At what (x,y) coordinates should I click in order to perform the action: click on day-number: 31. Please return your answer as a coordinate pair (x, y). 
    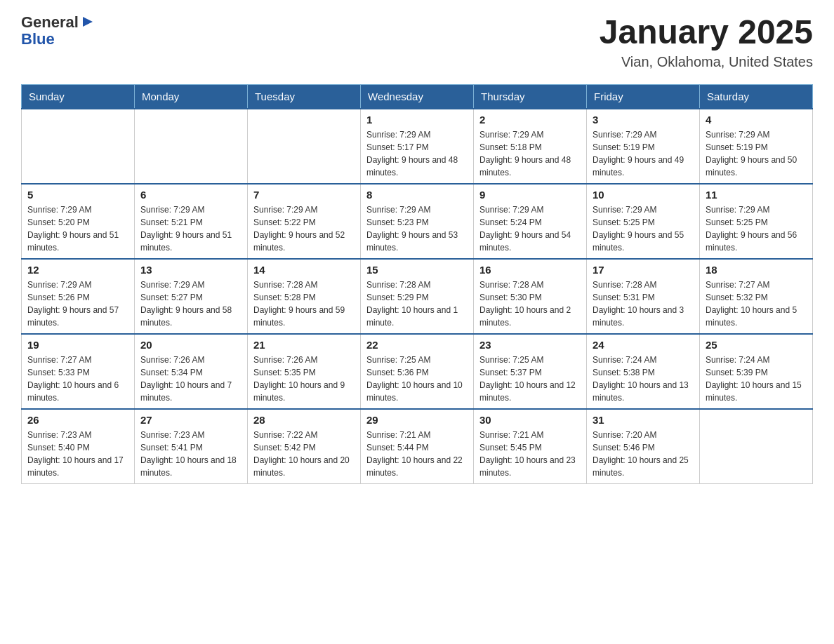
    Looking at the image, I should click on (643, 420).